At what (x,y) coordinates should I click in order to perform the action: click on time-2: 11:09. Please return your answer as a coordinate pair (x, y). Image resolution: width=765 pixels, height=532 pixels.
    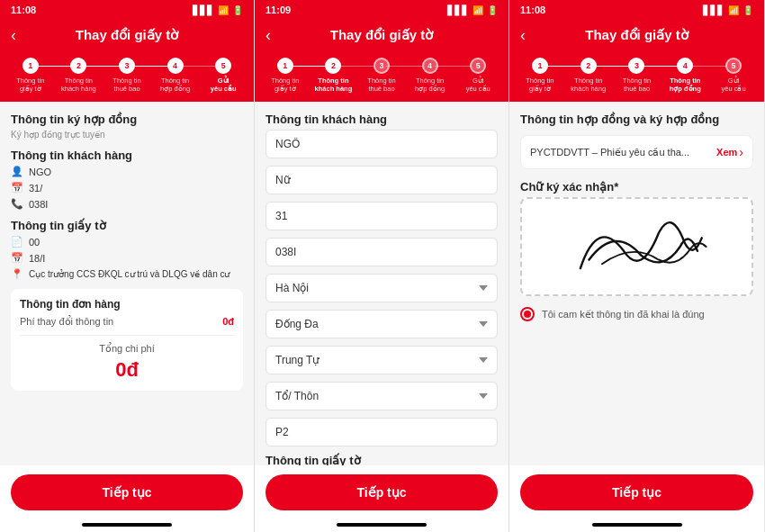
    Looking at the image, I should click on (278, 10).